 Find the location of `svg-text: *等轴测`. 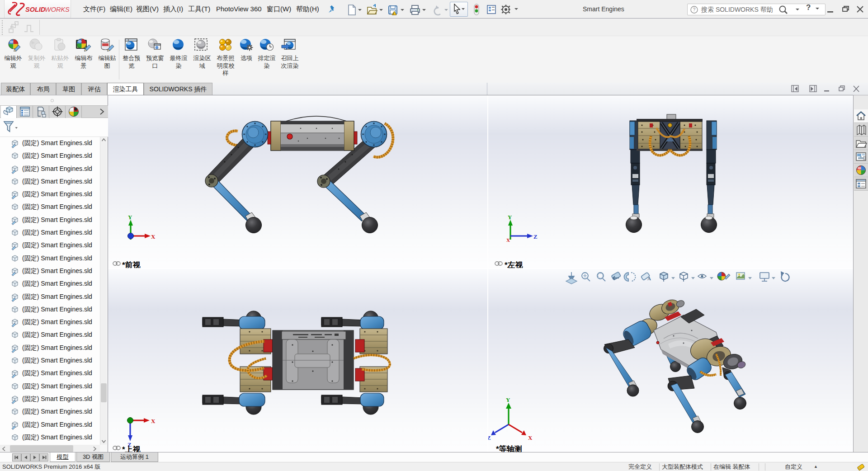

svg-text: *等轴测 is located at coordinates (509, 448).